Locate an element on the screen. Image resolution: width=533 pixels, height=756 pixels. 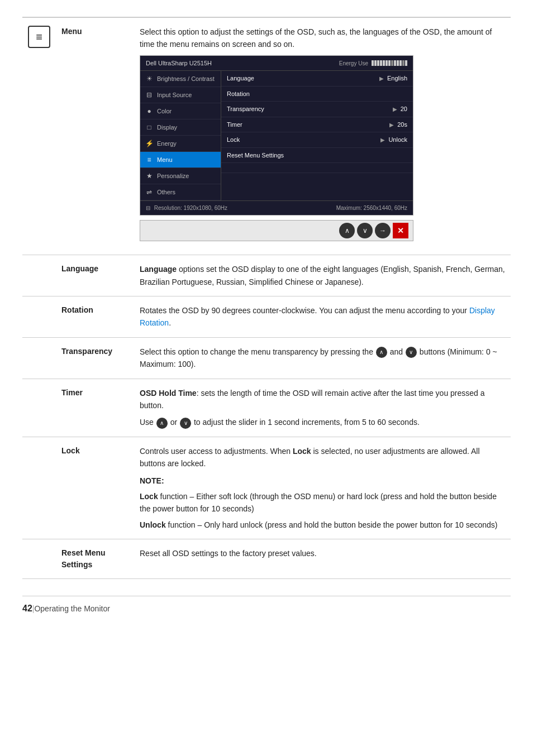
input-label: Input Source is located at coordinates (174, 95).